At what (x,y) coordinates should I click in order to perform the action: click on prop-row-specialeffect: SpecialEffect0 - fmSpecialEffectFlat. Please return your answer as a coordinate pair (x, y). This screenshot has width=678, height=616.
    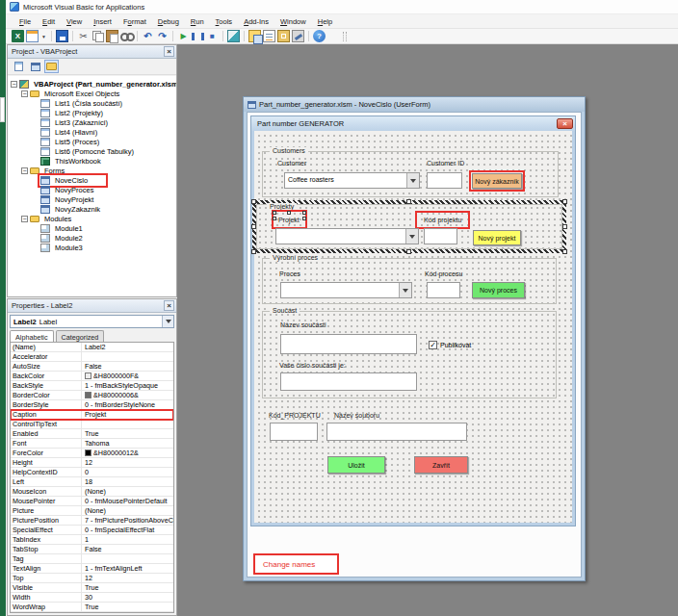
    Looking at the image, I should click on (92, 530).